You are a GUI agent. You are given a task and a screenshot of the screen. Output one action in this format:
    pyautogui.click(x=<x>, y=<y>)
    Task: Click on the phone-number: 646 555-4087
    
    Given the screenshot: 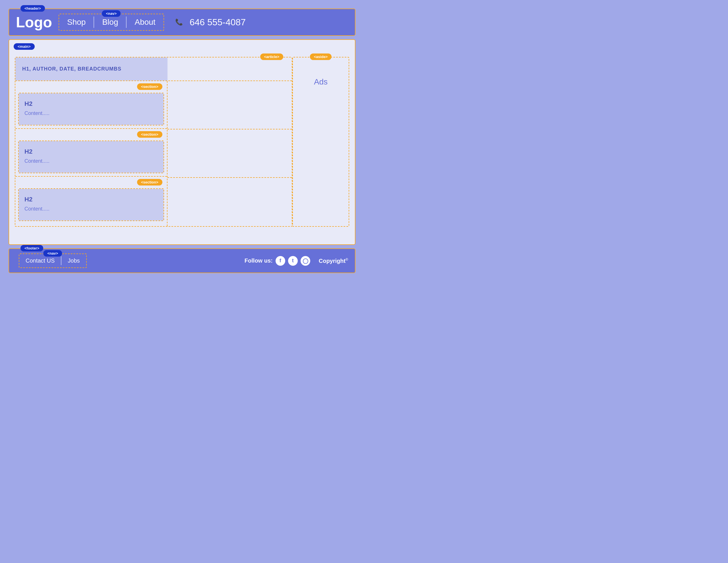 What is the action you would take?
    pyautogui.click(x=218, y=22)
    